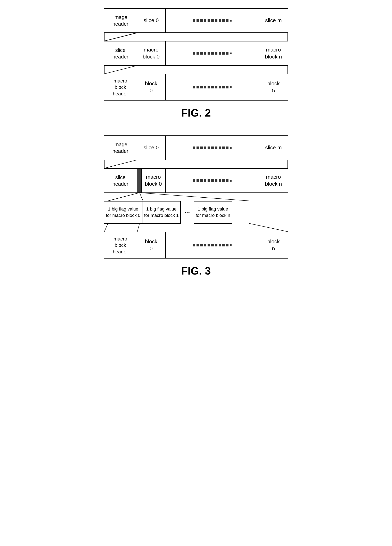 This screenshot has width=392, height=546. What do you see at coordinates (196, 197) in the screenshot?
I see `fig3-diagram: image header slice 0 slice m slice heade…` at bounding box center [196, 197].